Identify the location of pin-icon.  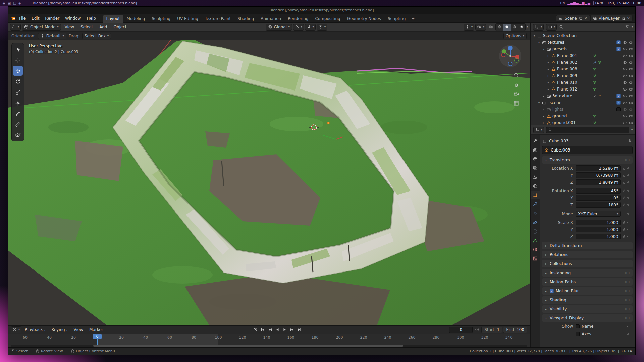
(630, 141).